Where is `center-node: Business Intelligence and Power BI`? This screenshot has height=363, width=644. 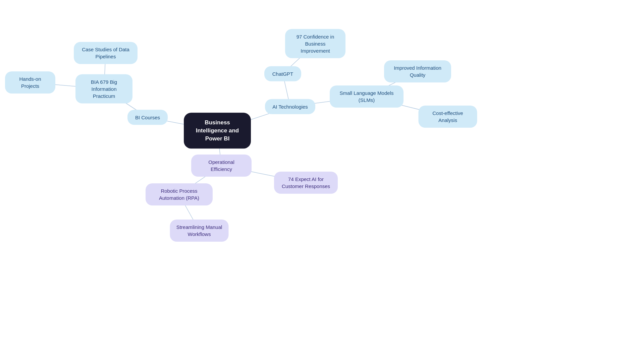
center-node: Business Intelligence and Power BI is located at coordinates (217, 131).